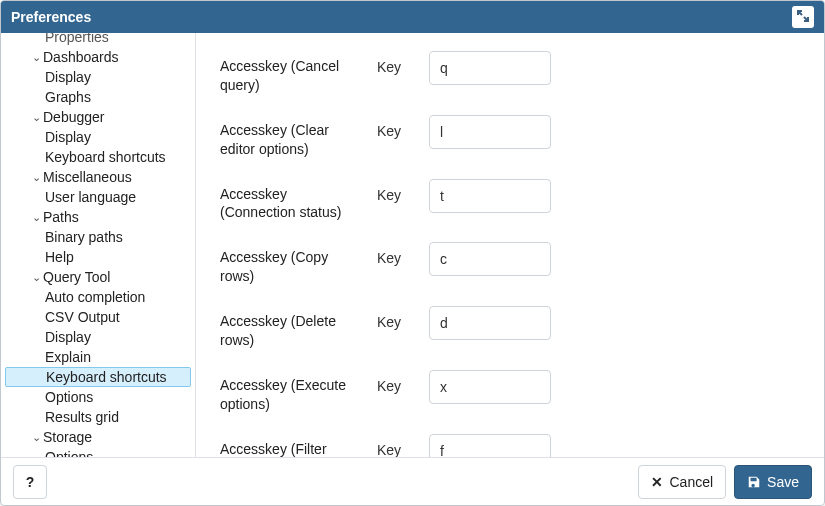 The height and width of the screenshot is (506, 825). Describe the element at coordinates (98, 40) in the screenshot. I see `tree-item: Properties` at that location.